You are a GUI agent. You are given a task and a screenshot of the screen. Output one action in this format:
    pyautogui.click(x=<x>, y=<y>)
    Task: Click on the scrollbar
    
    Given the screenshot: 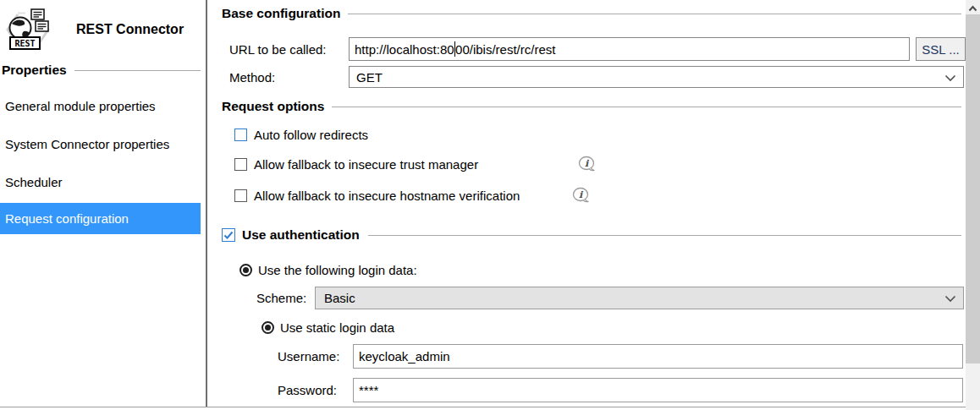 What is the action you would take?
    pyautogui.click(x=973, y=205)
    